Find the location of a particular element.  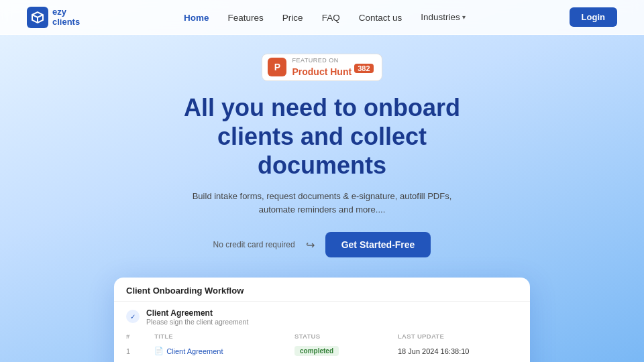

nav-menu: Home Features Price FAQ Contact us Indus… is located at coordinates (325, 17).